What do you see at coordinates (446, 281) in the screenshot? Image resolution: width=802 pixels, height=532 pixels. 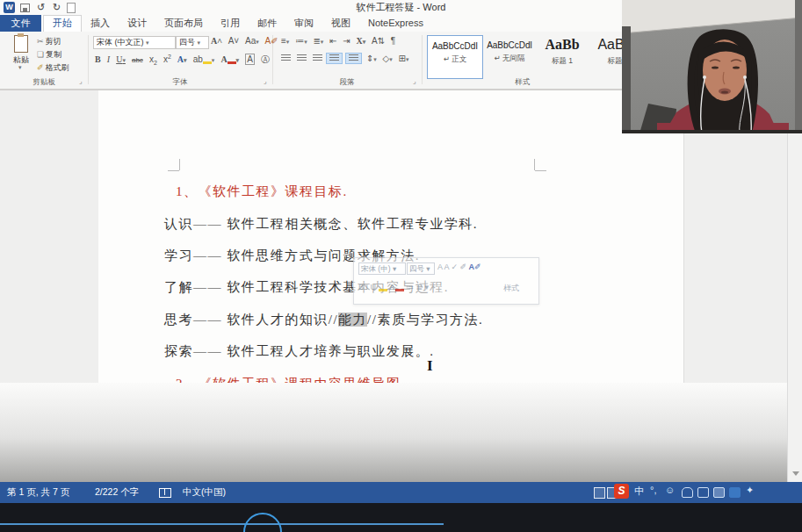 I see `mini-toolbar: 宋体 (中) ▾ 四号 ▾ A A ✓ ✐ A✐ B I U A ≔ ≣ ▾ 样…` at bounding box center [446, 281].